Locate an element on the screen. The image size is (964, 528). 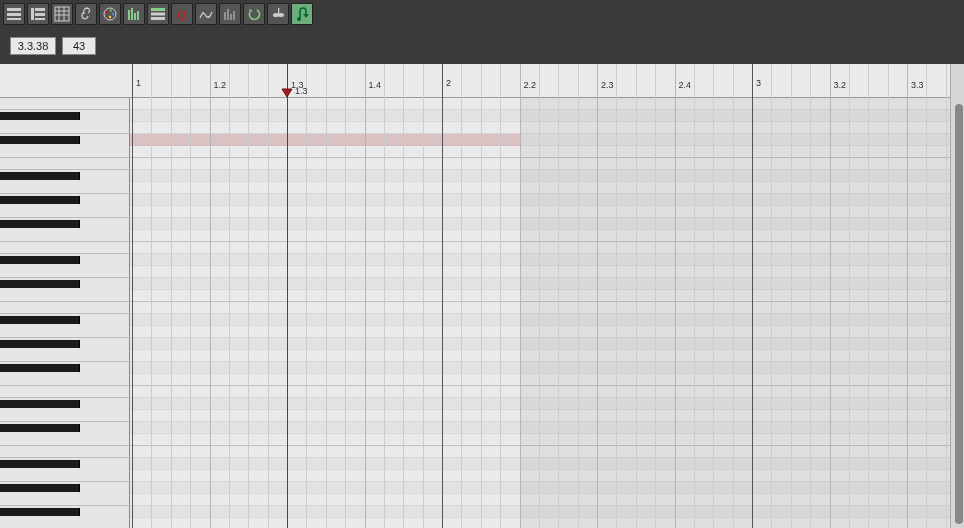
filter-icon is located at coordinates (278, 14).